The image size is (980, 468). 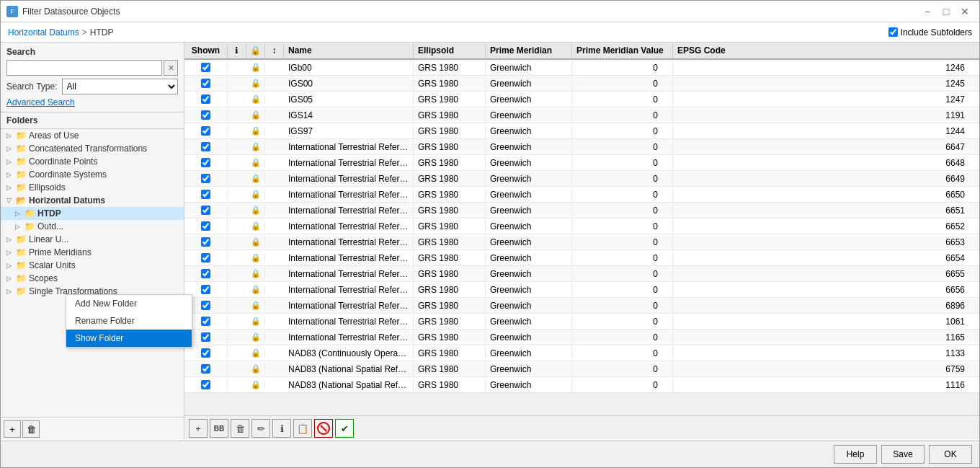 I want to click on search-type-select: All Name Description EPSG Code, so click(x=120, y=87).